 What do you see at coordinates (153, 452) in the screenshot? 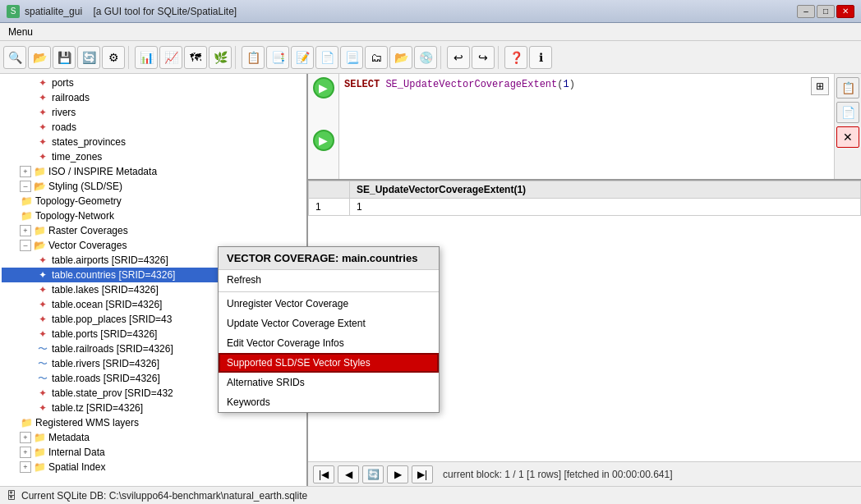
I see `tree-item-internal-data: + 📁 Internal Data` at bounding box center [153, 452].